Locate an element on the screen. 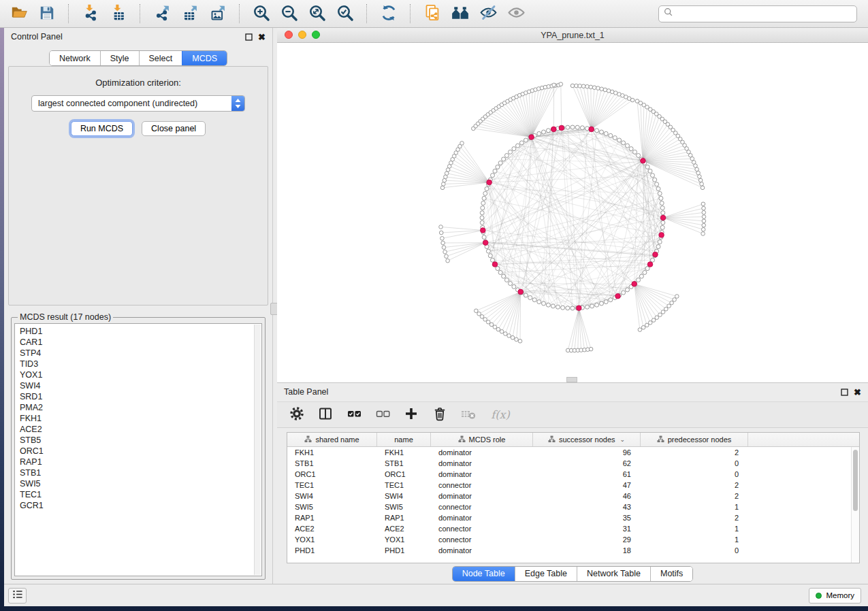 This screenshot has height=611, width=868. search-field is located at coordinates (758, 14).